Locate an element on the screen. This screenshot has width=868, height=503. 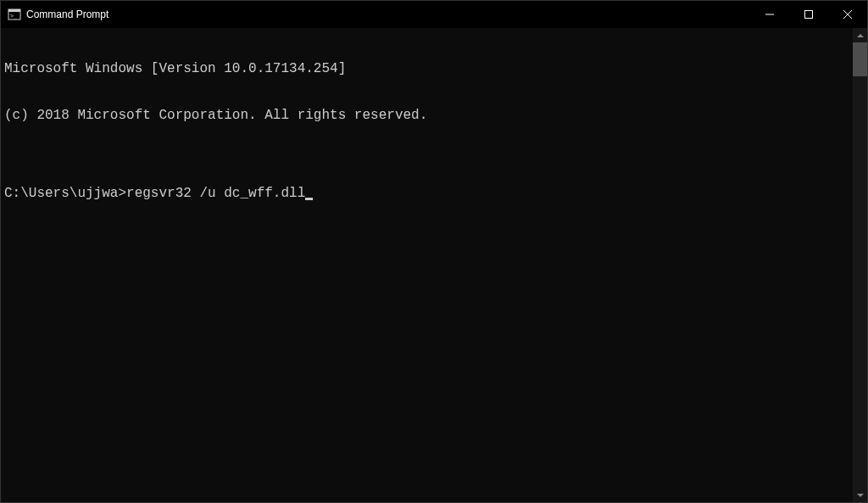
command-prompt-icon: >_ is located at coordinates (14, 14).